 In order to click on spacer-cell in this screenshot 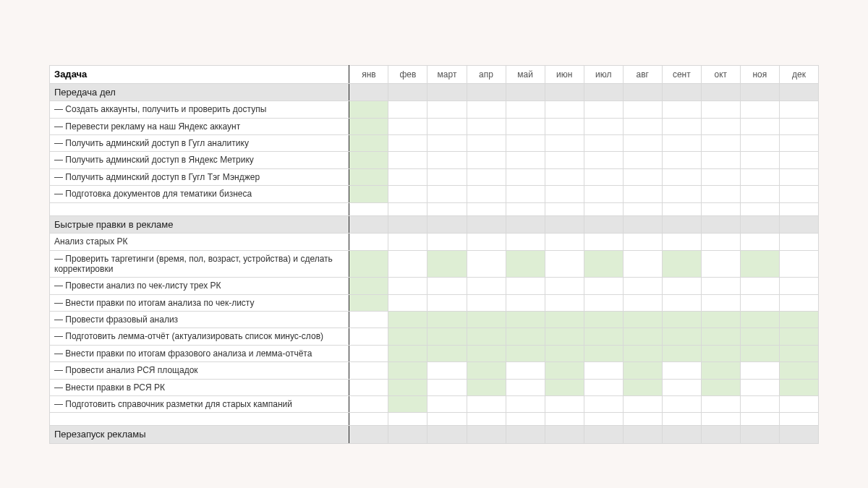, I will do `click(200, 209)`.